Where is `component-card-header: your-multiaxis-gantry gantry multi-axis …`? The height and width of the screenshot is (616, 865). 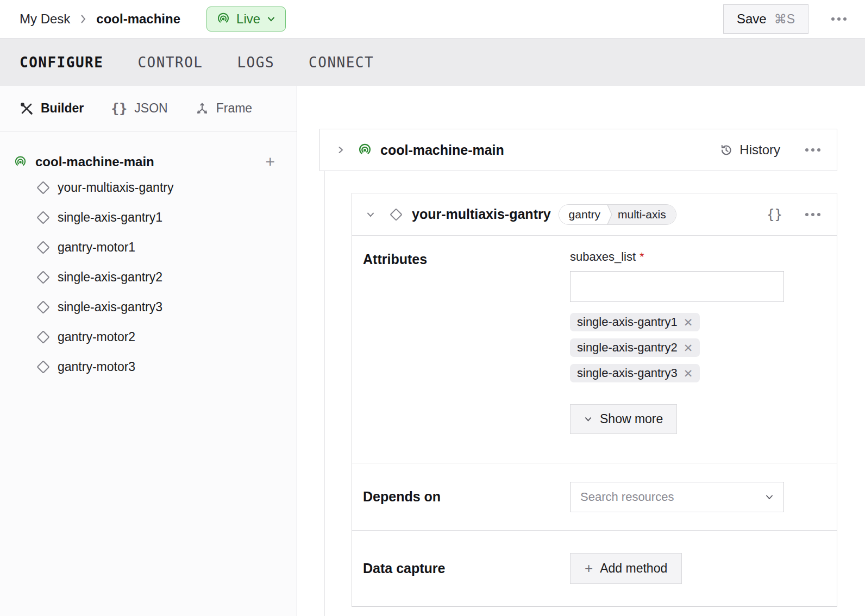
component-card-header: your-multiaxis-gantry gantry multi-axis … is located at coordinates (594, 214).